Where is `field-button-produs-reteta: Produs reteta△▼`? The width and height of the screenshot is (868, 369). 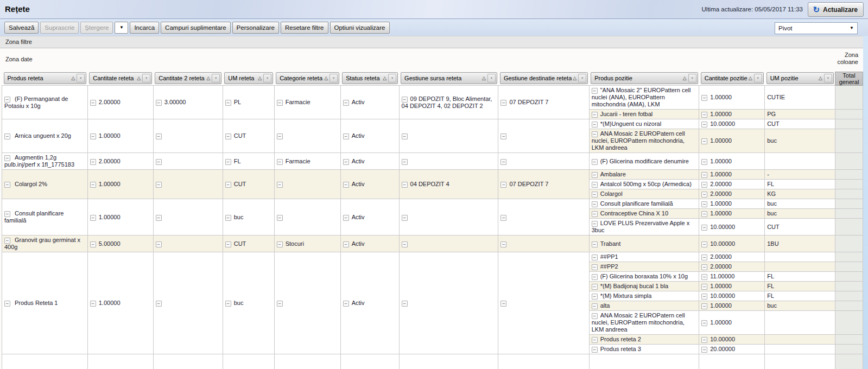
field-button-produs-reteta: Produs reteta△▼ is located at coordinates (46, 78).